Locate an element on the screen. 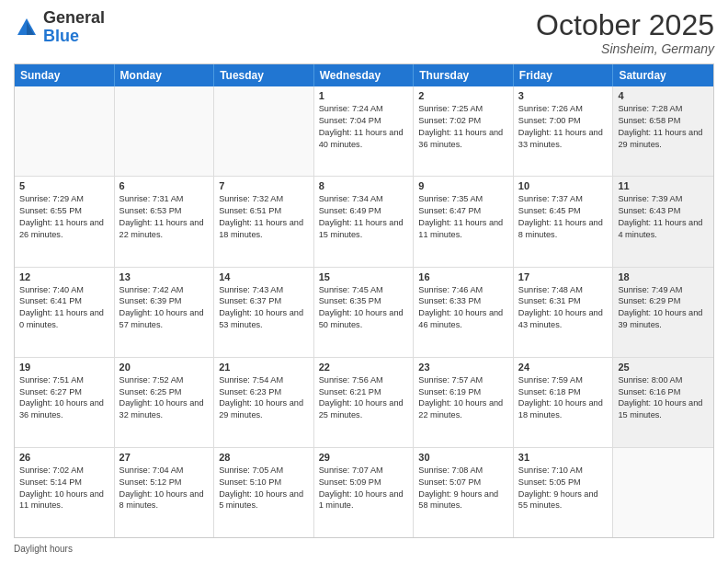  sunrise-text: Sunrise: 7:43 AM is located at coordinates (264, 291).